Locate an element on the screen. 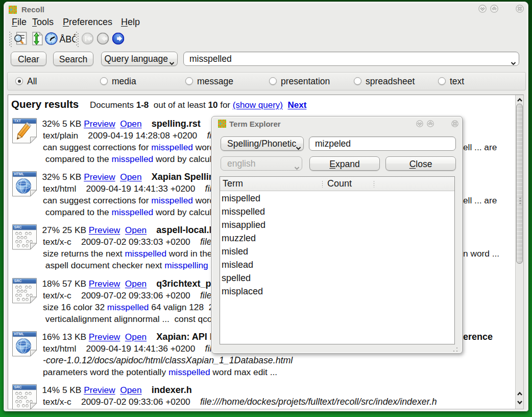 The height and width of the screenshot is (417, 532). scrollbar-thumb is located at coordinates (520, 184).